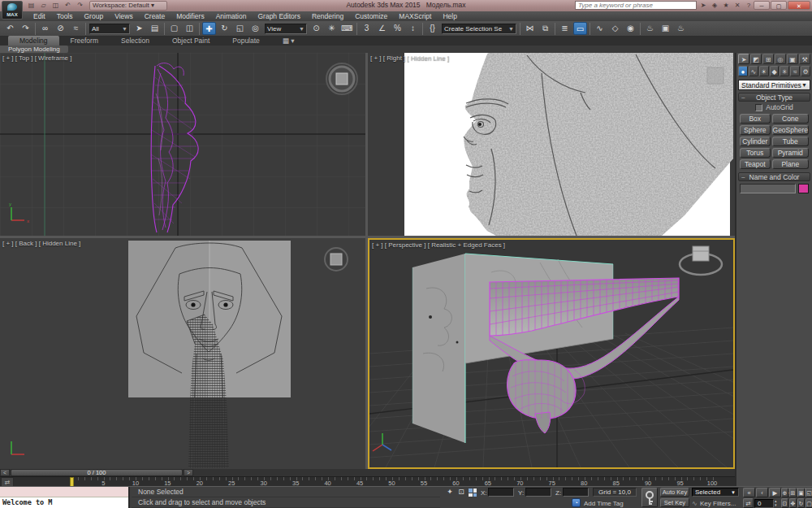 The width and height of the screenshot is (812, 508). I want to click on previous-frame-arrow: <, so click(5, 473).